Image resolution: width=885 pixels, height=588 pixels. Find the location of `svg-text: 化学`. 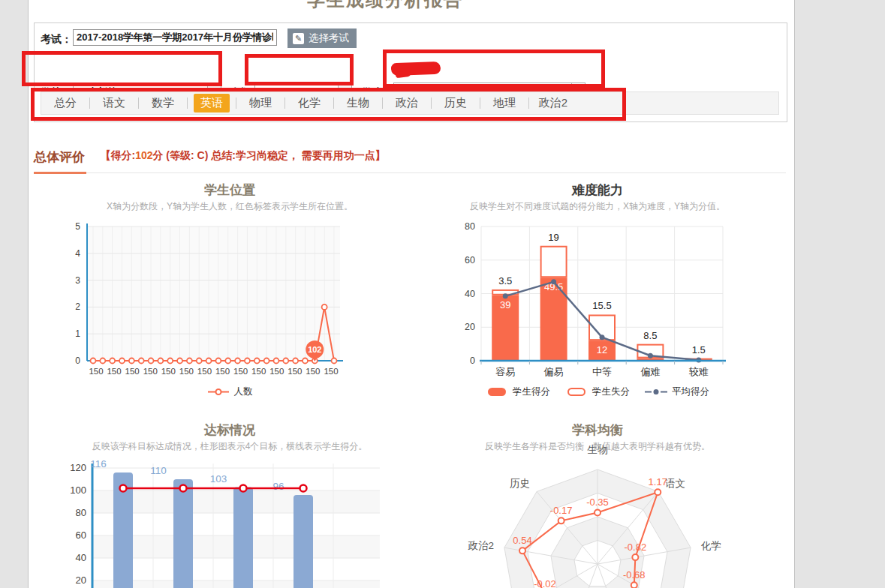

svg-text: 化学 is located at coordinates (712, 546).